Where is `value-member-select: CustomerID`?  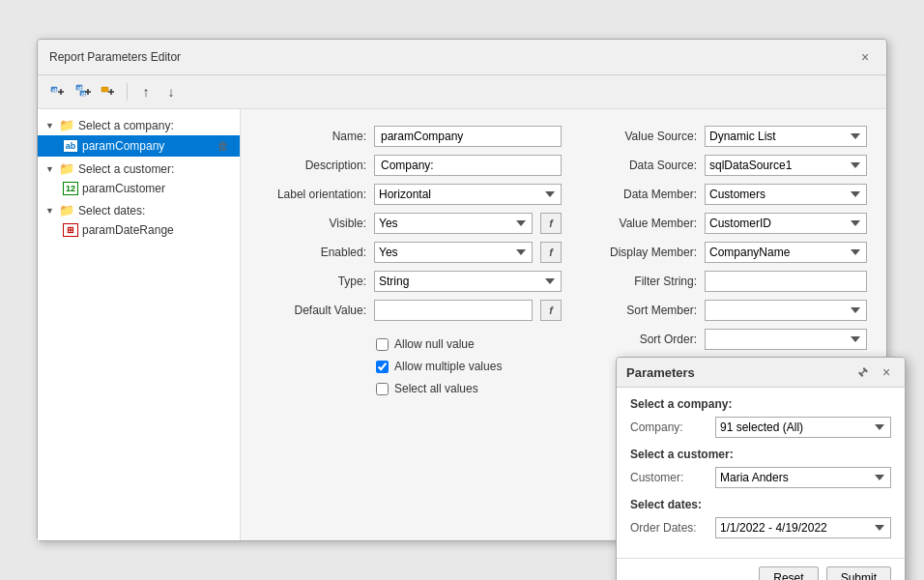
value-member-select: CustomerID is located at coordinates (786, 223).